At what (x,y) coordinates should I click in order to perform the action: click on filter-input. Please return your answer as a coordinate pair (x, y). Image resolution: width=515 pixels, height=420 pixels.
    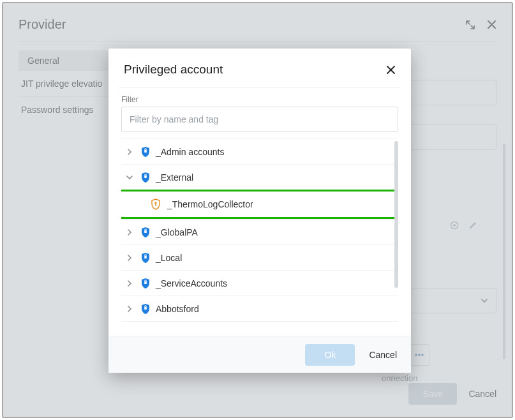
    Looking at the image, I should click on (260, 119).